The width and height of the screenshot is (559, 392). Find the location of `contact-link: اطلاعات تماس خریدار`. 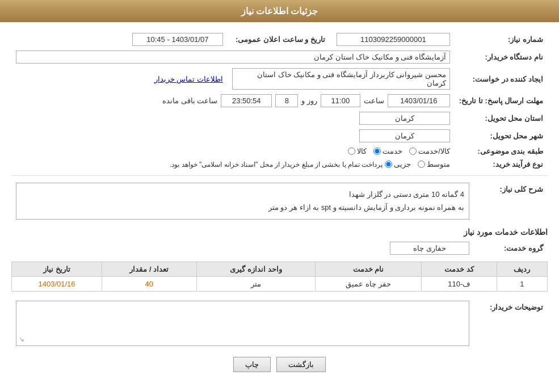

contact-link: اطلاعات تماس خریدار is located at coordinates (188, 79).